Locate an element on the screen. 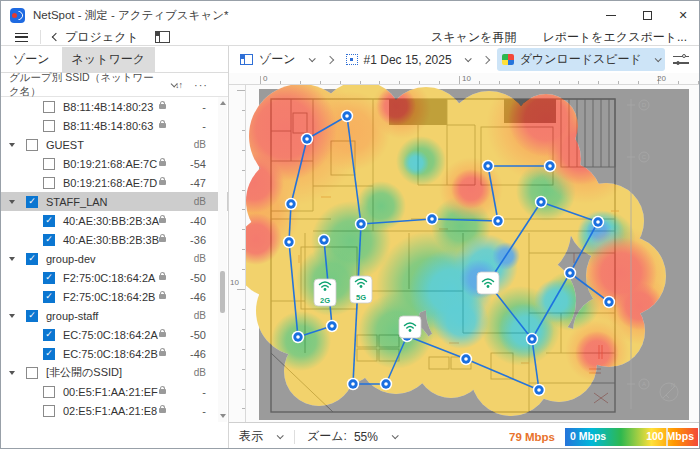 The width and height of the screenshot is (700, 449). status-bar: 表示 ズーム: 55% 79 Mbps 0 Mbps 100 Mbps is located at coordinates (464, 436).